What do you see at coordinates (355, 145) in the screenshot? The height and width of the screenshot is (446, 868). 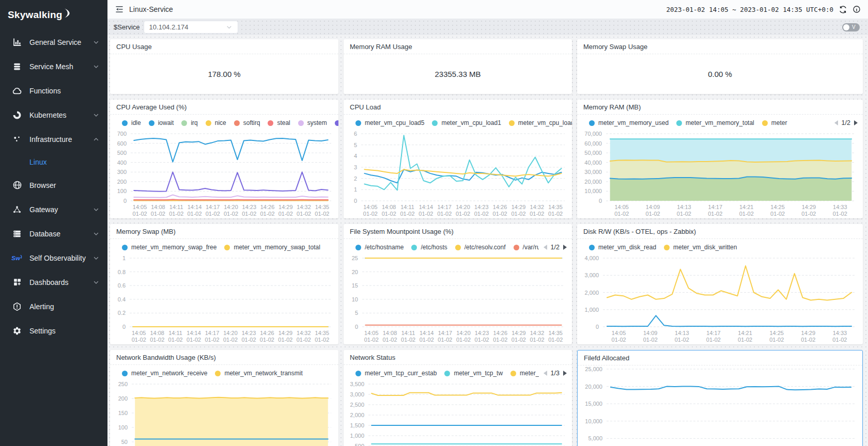 I see `svg-text: 5` at bounding box center [355, 145].